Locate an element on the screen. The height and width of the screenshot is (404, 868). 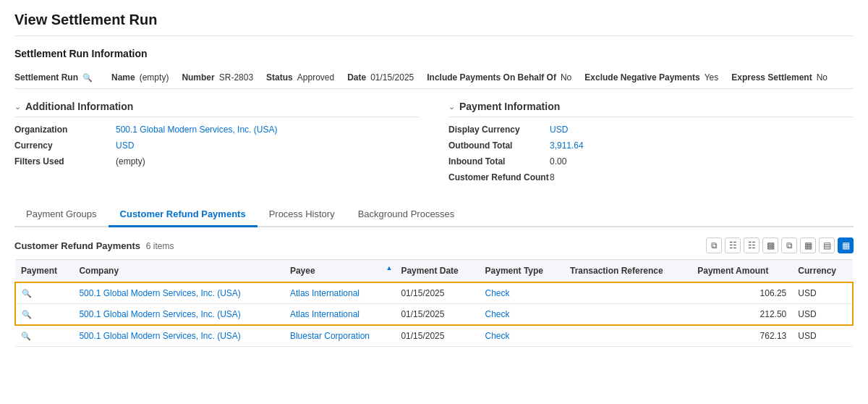
toolbar-filter-icon: ☷ is located at coordinates (752, 245).